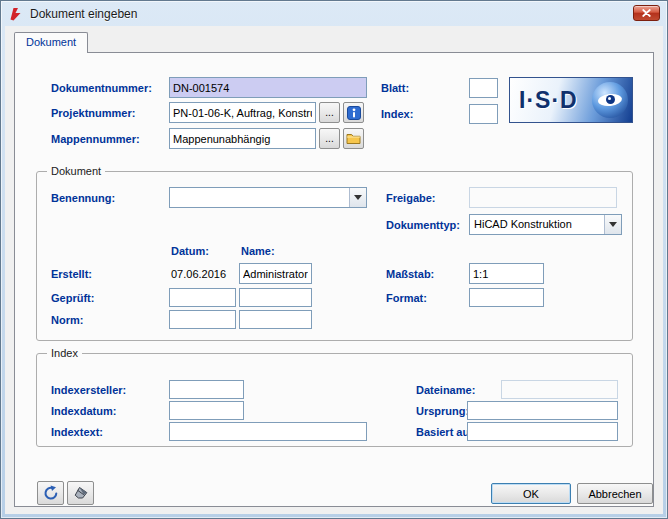 The height and width of the screenshot is (519, 668). What do you see at coordinates (358, 198) in the screenshot?
I see `benennung-dropdown-arrow-icon` at bounding box center [358, 198].